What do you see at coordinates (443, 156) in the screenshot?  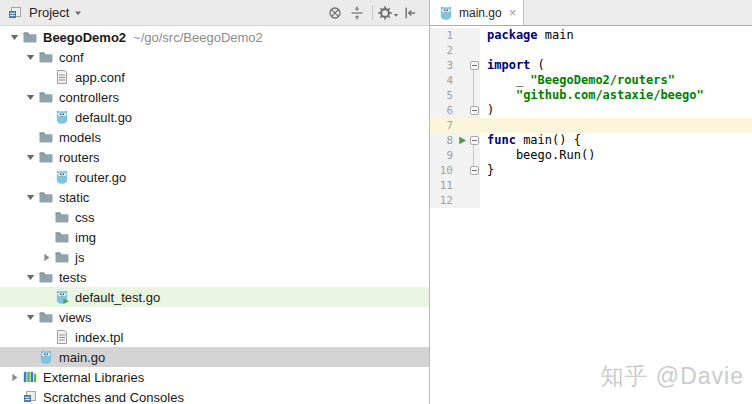 I see `line-number: 9` at bounding box center [443, 156].